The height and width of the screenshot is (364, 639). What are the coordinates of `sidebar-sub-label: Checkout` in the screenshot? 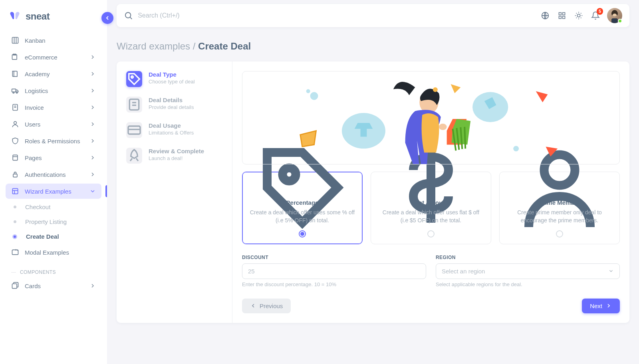 It's located at (38, 207).